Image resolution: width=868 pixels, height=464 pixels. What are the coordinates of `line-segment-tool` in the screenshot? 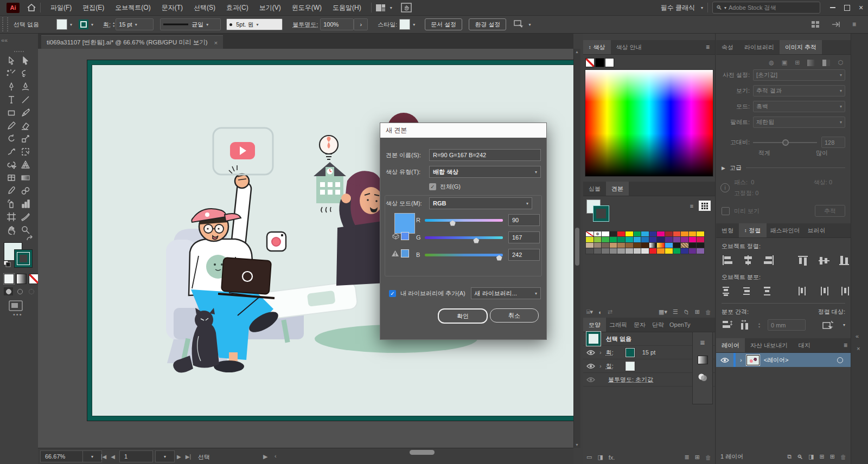 It's located at (25, 100).